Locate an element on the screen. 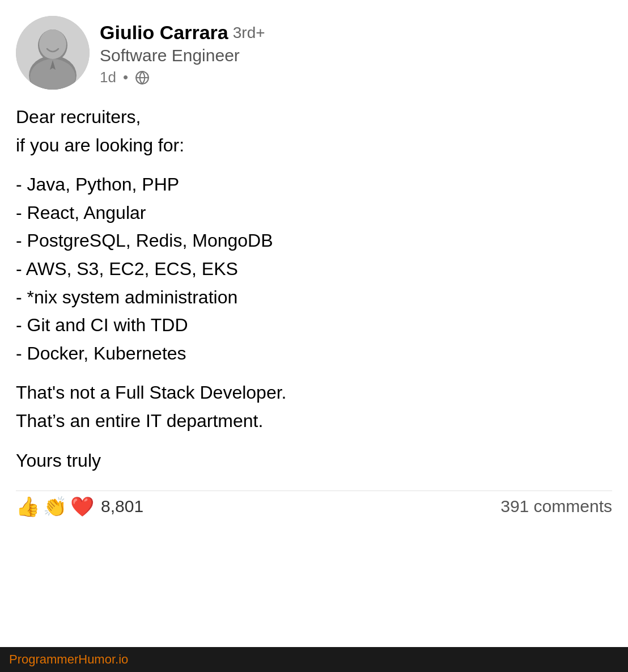 This screenshot has height=672, width=628. comments-count: 391 comments is located at coordinates (557, 506).